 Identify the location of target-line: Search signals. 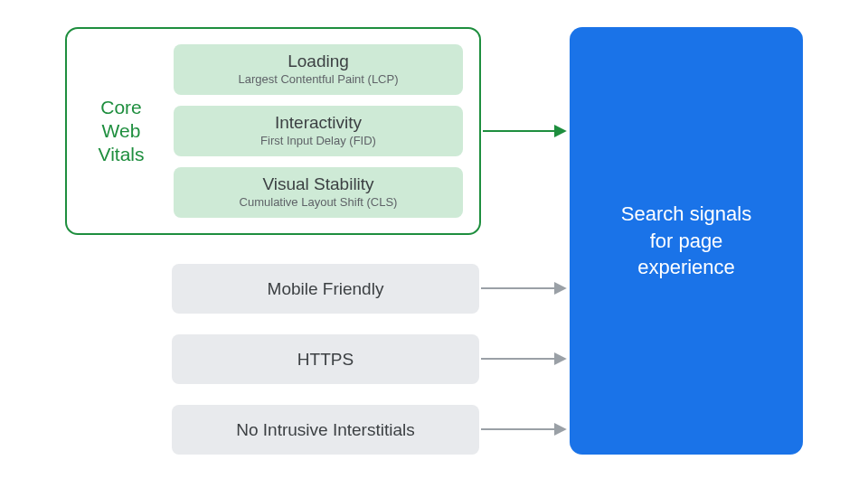
(686, 213).